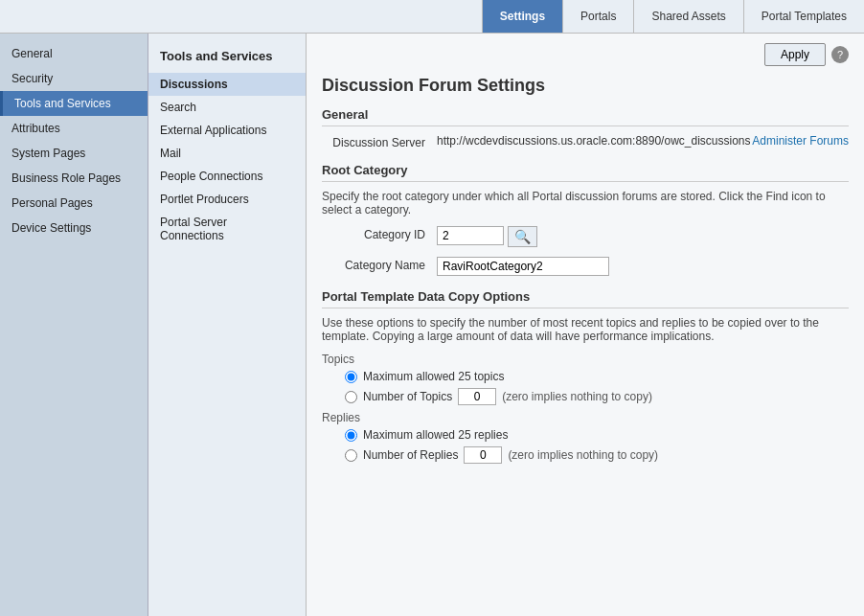  What do you see at coordinates (227, 84) in the screenshot?
I see `sub-sidebar-item-discussions: Discussions` at bounding box center [227, 84].